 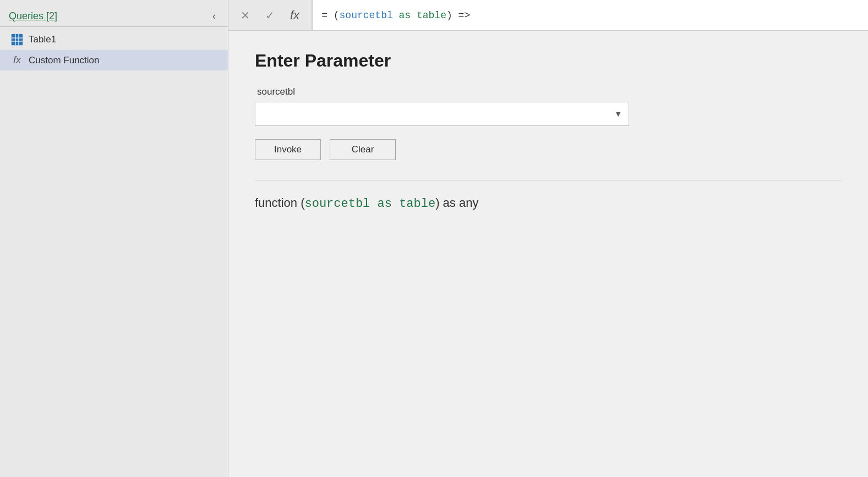 I want to click on invoke-button: Invoke, so click(x=288, y=150).